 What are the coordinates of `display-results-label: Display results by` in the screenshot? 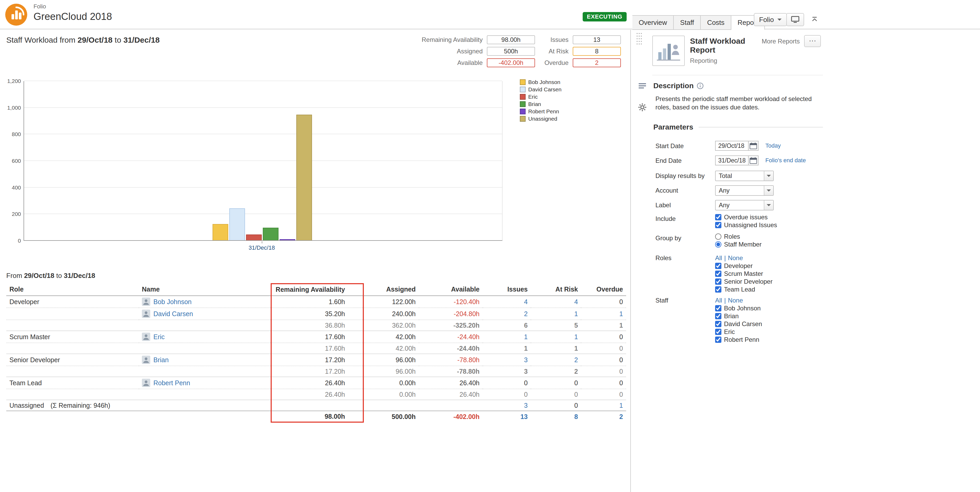 It's located at (680, 176).